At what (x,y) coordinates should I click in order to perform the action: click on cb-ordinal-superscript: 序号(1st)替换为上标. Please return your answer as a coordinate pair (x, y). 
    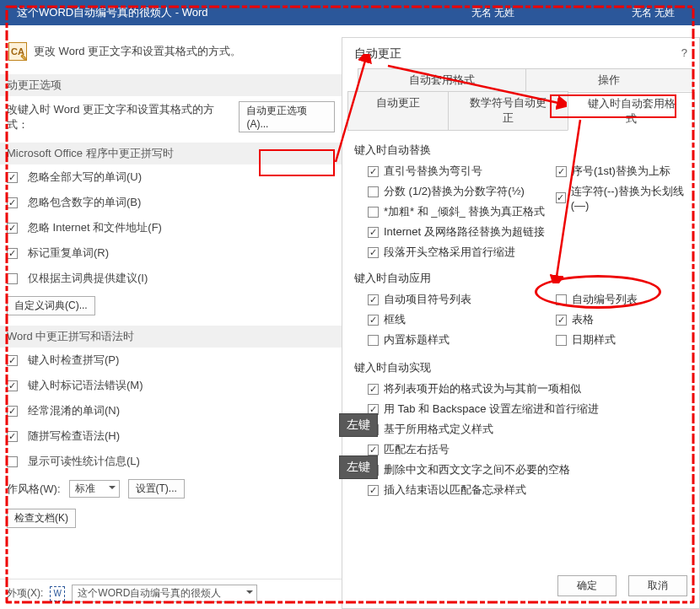
    Looking at the image, I should click on (622, 171).